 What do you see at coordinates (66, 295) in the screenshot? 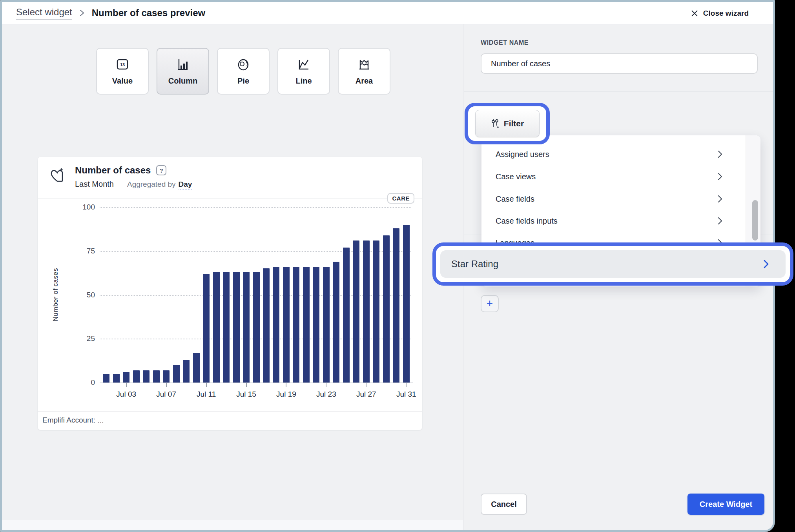
I see `chart-ylabels: 0255075100` at bounding box center [66, 295].